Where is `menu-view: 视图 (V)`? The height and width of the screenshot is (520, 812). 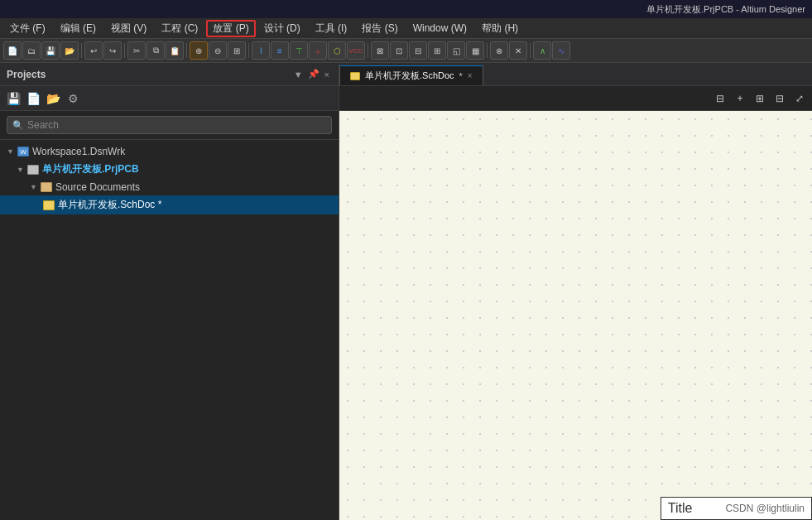
menu-view: 视图 (V) is located at coordinates (129, 28).